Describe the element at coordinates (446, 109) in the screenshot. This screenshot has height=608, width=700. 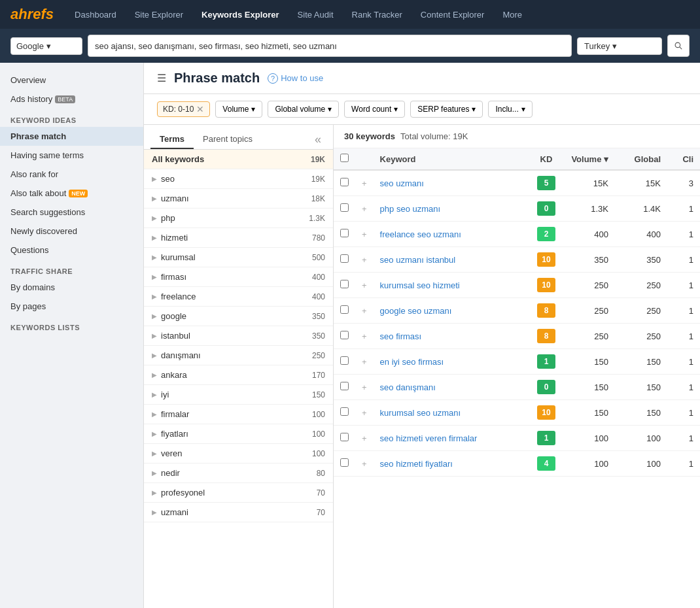
I see `serp-features-filter-btn: SERP features ▾` at that location.